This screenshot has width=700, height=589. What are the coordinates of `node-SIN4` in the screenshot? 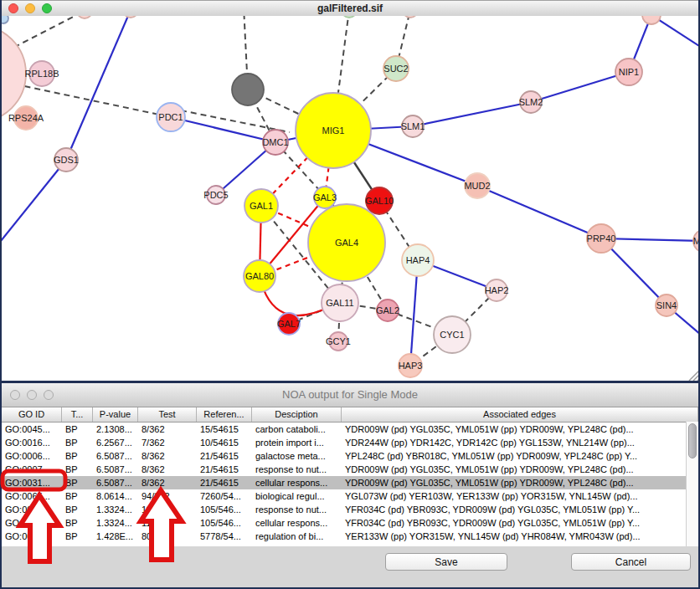 It's located at (667, 305).